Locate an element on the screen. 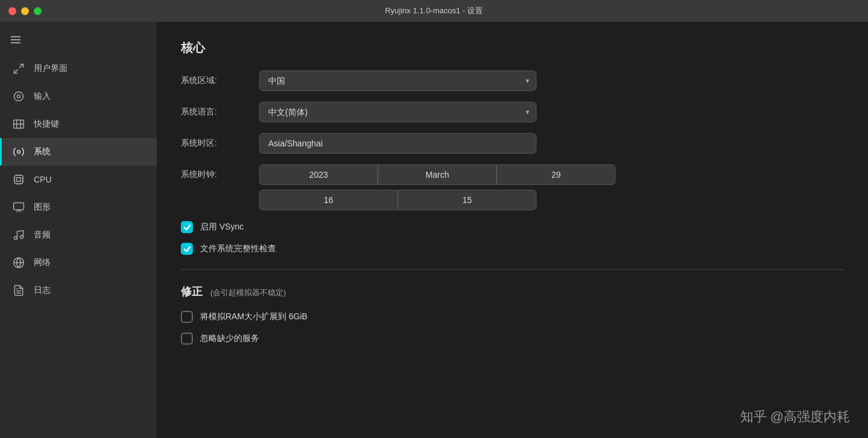  system-icon is located at coordinates (19, 152).